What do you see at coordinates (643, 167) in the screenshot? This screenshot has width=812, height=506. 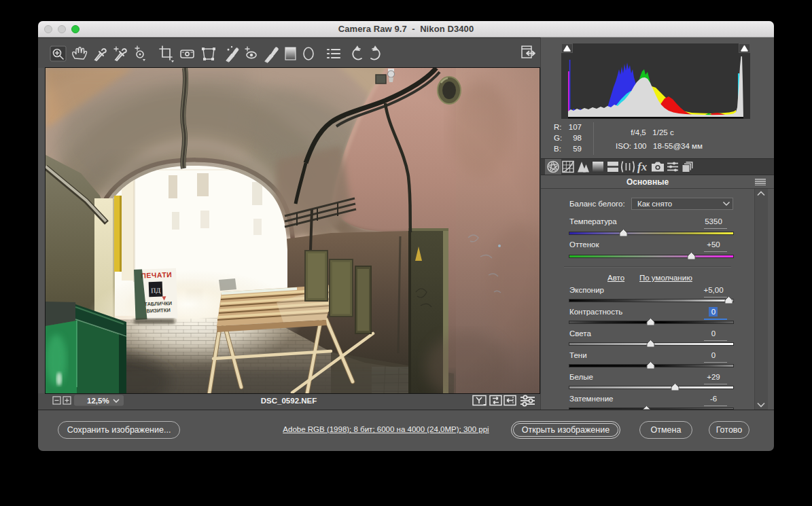 I see `svg-text: fx` at bounding box center [643, 167].